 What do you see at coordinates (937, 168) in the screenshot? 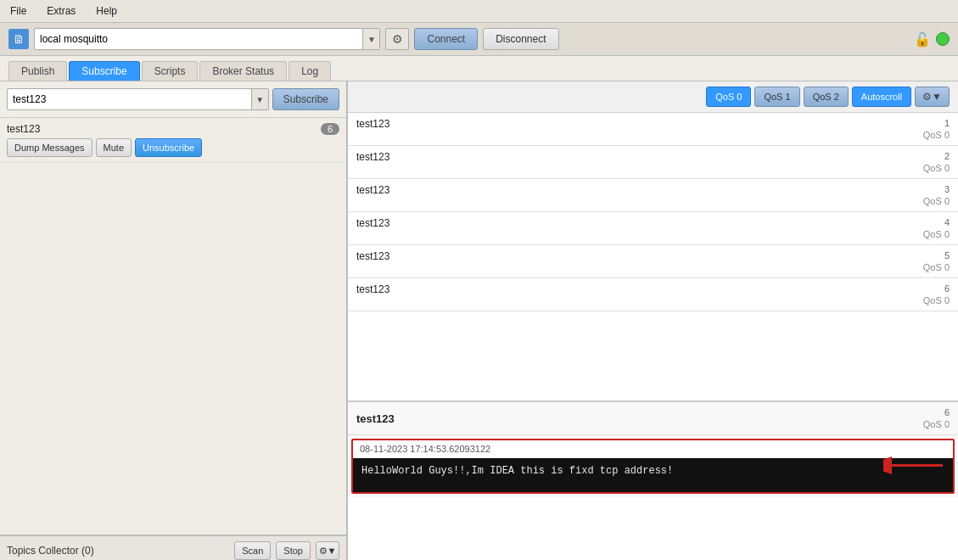
I see `msg-qos-2: QoS 0` at bounding box center [937, 168].